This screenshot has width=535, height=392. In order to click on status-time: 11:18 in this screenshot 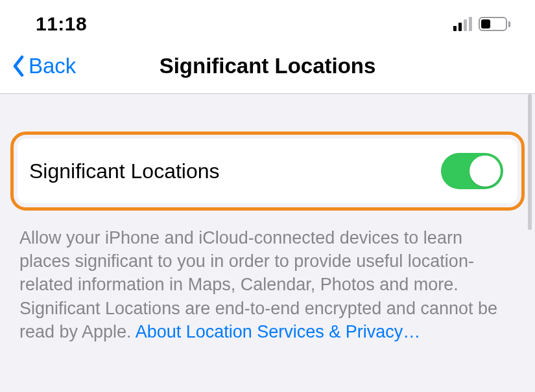, I will do `click(61, 24)`.